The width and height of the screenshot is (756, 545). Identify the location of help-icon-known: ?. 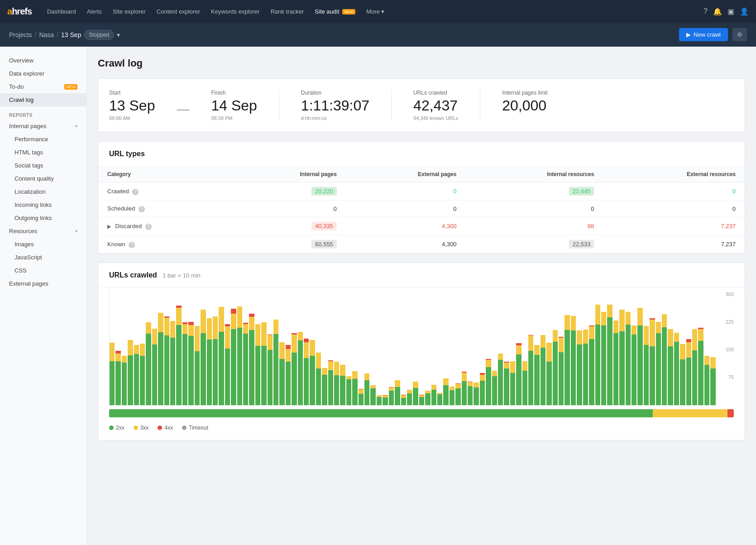
(132, 245).